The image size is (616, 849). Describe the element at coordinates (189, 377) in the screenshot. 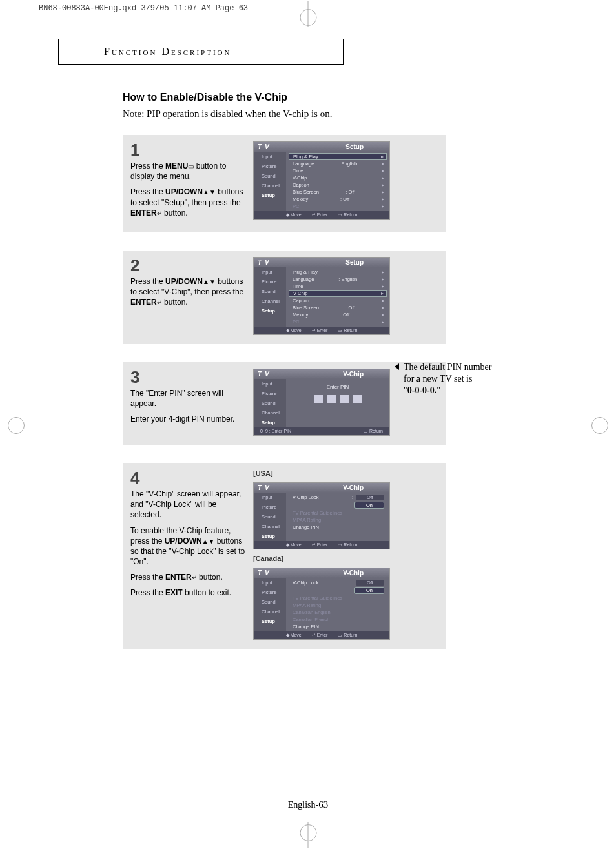

I see `step-3-number: 3` at that location.